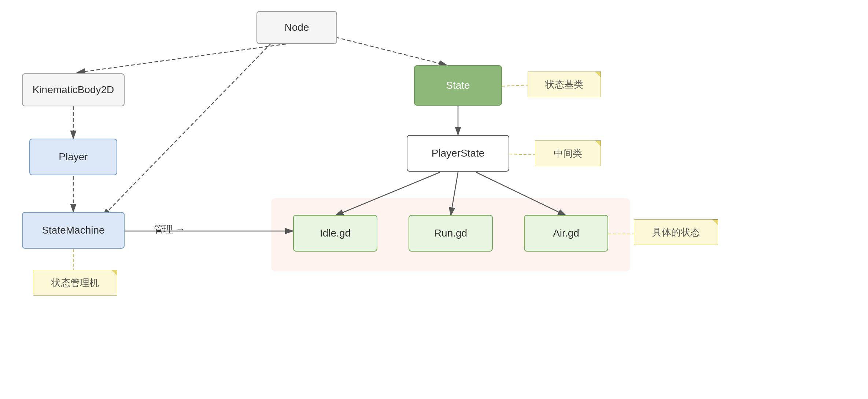  What do you see at coordinates (73, 230) in the screenshot?
I see `statemachine-box: StateMachine` at bounding box center [73, 230].